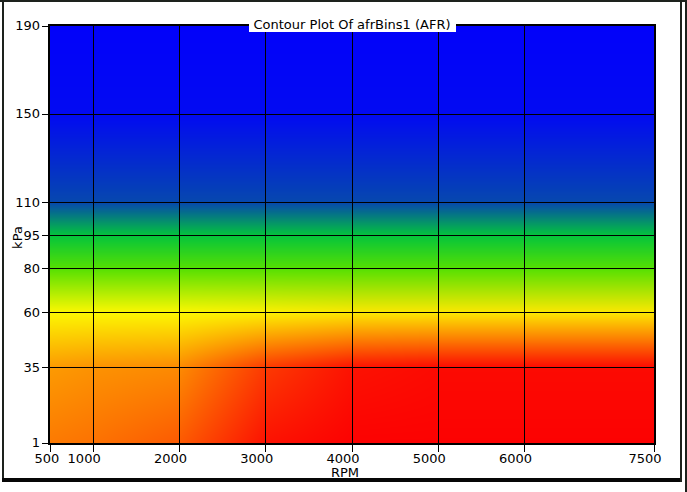 Image resolution: width=687 pixels, height=492 pixels. Describe the element at coordinates (20, 368) in the screenshot. I see `y-tick-label: 35` at that location.